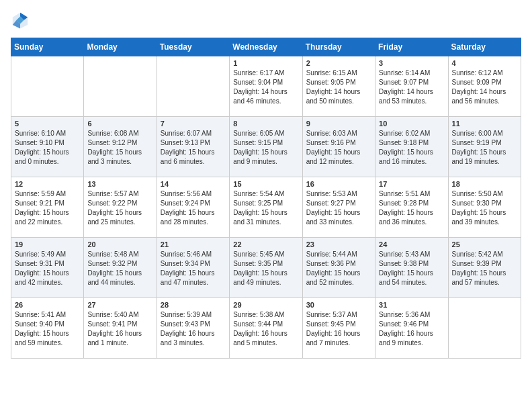  Describe the element at coordinates (266, 87) in the screenshot. I see `day-info: Sunrise: 6:17 AMSunset: 9:04 PMDaylight:…` at that location.